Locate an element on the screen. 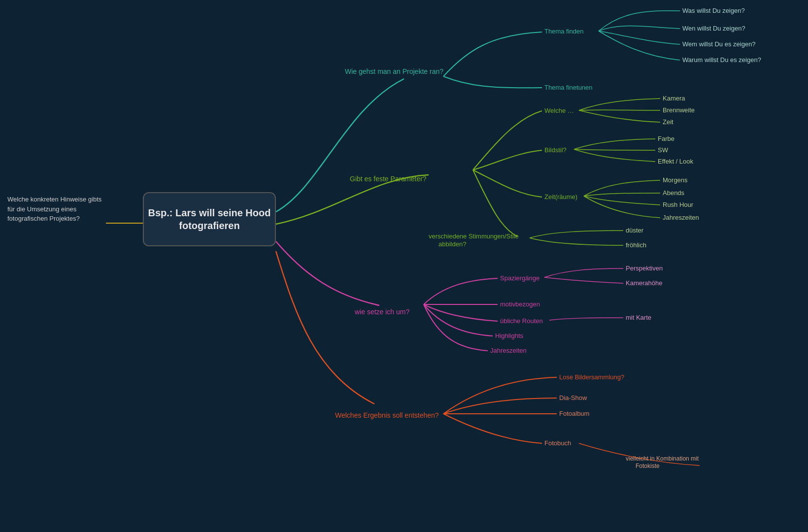  center-node: Bsp.: Lars will seine Hoodfotografieren is located at coordinates (209, 219).